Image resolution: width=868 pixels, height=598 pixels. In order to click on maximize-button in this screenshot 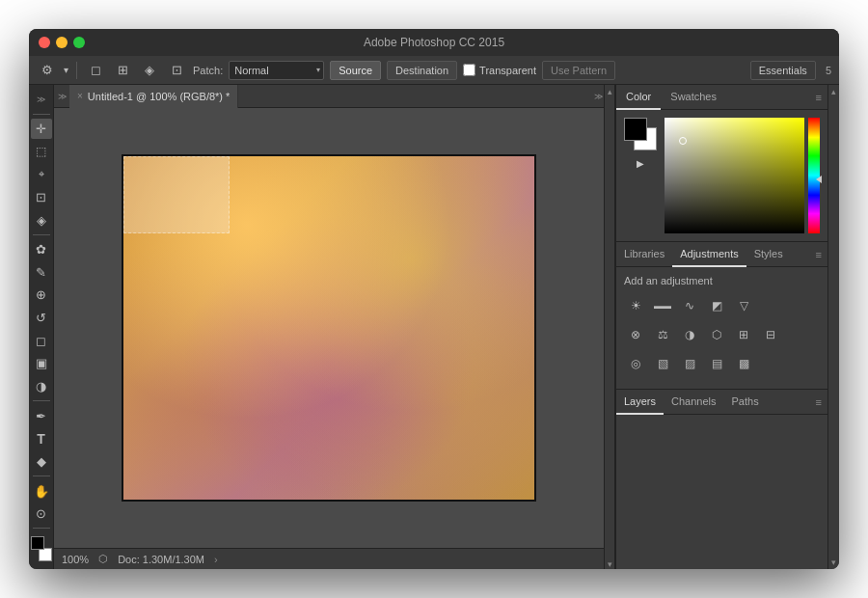, I will do `click(79, 42)`.